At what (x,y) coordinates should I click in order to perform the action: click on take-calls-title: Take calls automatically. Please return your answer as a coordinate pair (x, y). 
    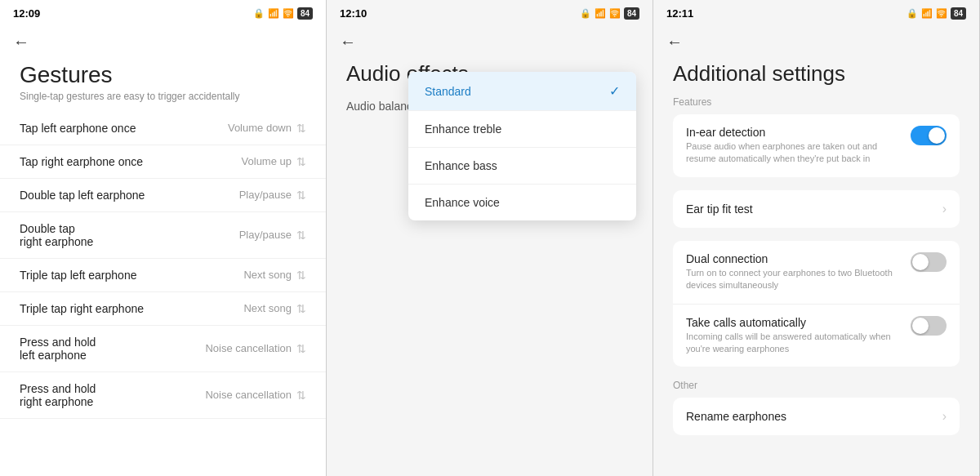
    Looking at the image, I should click on (794, 323).